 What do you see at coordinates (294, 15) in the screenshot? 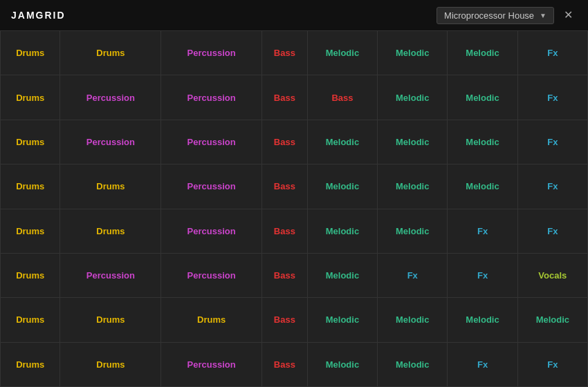
I see `titlebar: JAMGRID Microprocessor House ▼ ✕` at bounding box center [294, 15].